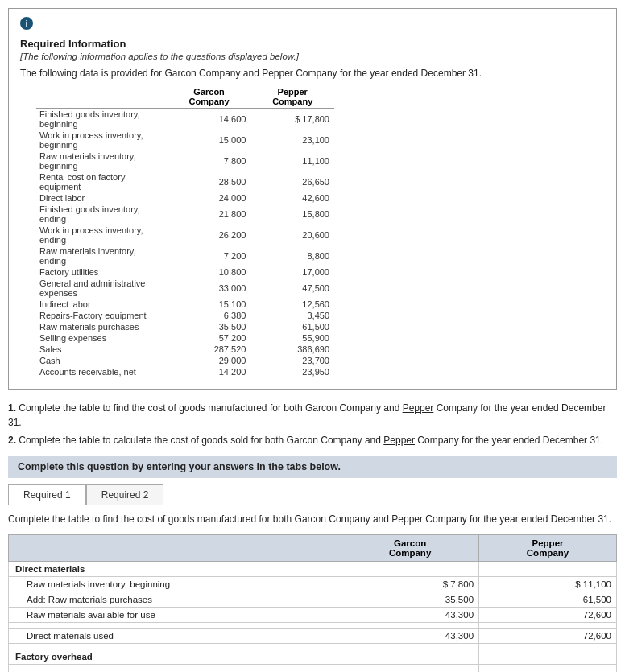 The height and width of the screenshot is (672, 625). What do you see at coordinates (185, 182) in the screenshot?
I see `data-table-row: Rental cost on factory equipment28,50026…` at bounding box center [185, 182].